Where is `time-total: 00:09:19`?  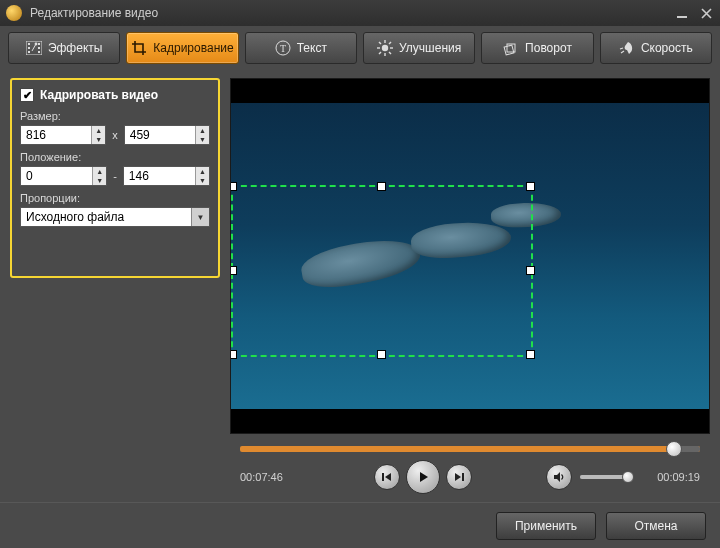 time-total: 00:09:19 is located at coordinates (670, 477).